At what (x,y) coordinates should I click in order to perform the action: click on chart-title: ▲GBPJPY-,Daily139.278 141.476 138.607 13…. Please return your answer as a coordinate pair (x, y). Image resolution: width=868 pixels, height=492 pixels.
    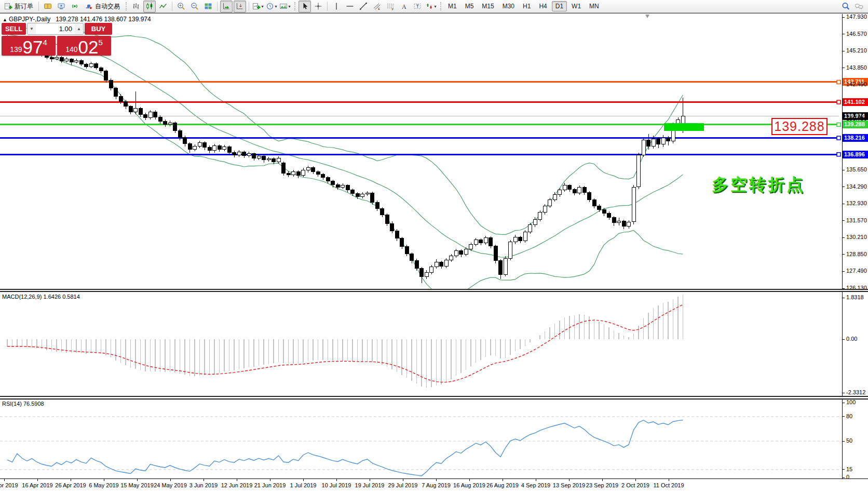
    Looking at the image, I should click on (77, 19).